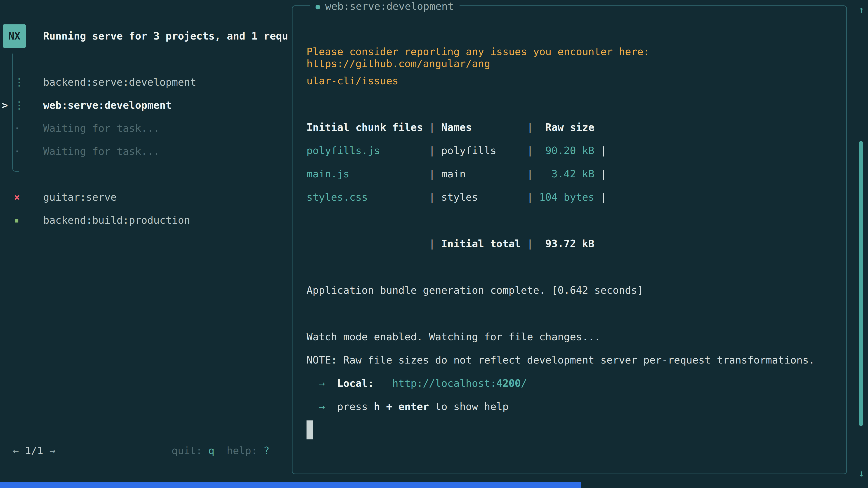 This screenshot has height=488, width=868. What do you see at coordinates (355, 383) in the screenshot?
I see `local-label: Local:` at bounding box center [355, 383].